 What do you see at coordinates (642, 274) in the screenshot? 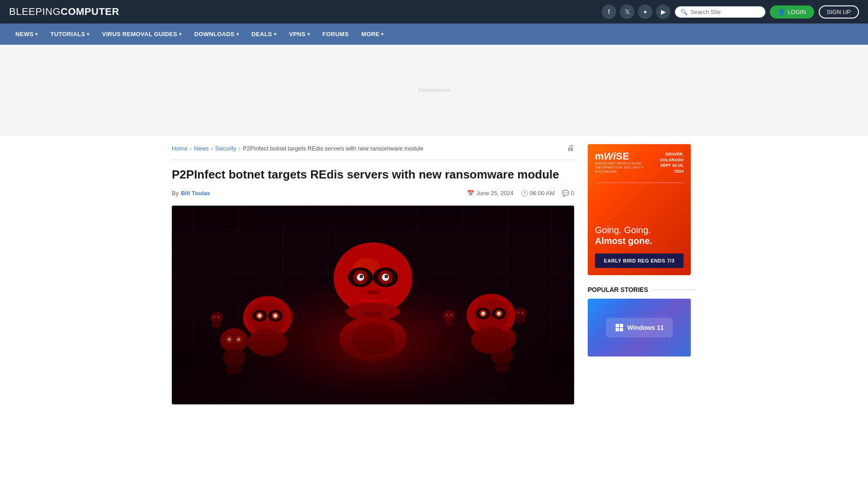
I see `sidebar: mWiSE MANDIANT WORLDWIDE INFORMATION SEC…` at bounding box center [642, 274].